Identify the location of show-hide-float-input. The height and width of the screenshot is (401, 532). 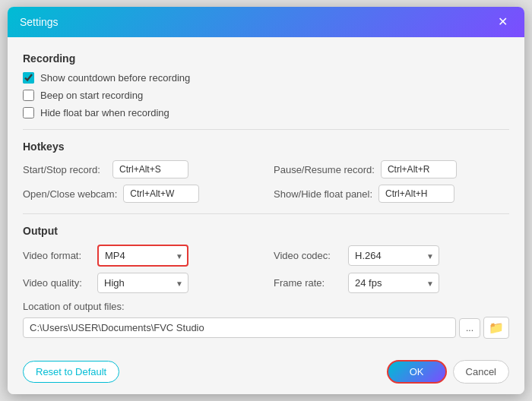
(416, 194).